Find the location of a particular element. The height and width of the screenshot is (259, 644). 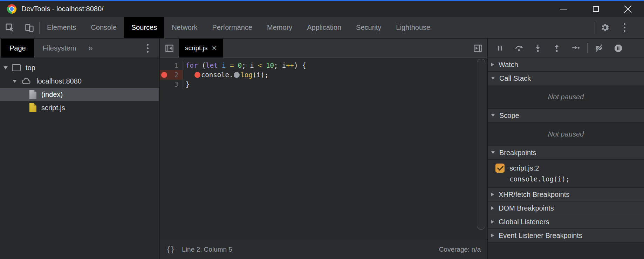

tab-page: Page is located at coordinates (18, 48).